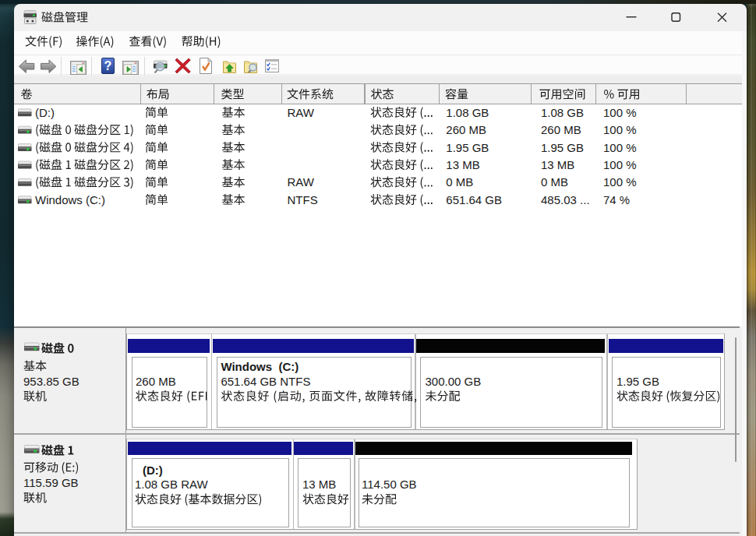 Image resolution: width=756 pixels, height=536 pixels. I want to click on svg-text: 114.50 GB, so click(390, 485).